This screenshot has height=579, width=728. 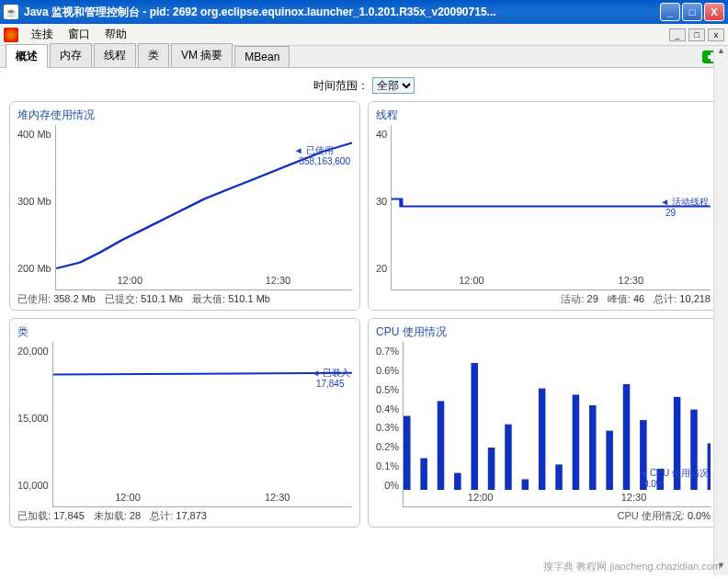 I want to click on vertical-scrollbar: ▲ ▼, so click(x=721, y=311).